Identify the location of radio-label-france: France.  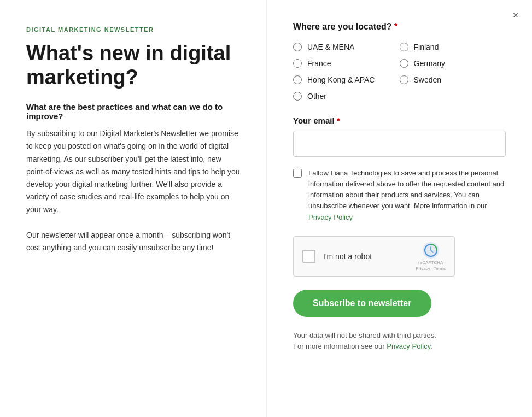
(319, 63).